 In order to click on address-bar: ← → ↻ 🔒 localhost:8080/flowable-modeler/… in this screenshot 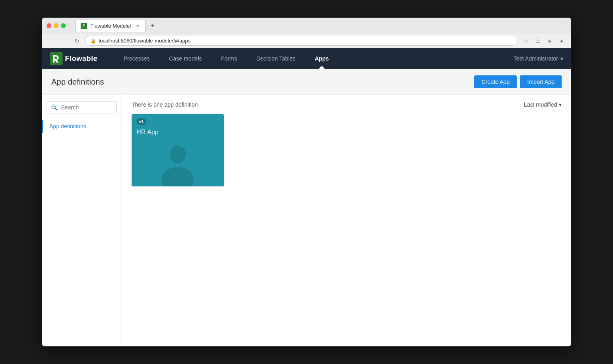, I will do `click(306, 41)`.